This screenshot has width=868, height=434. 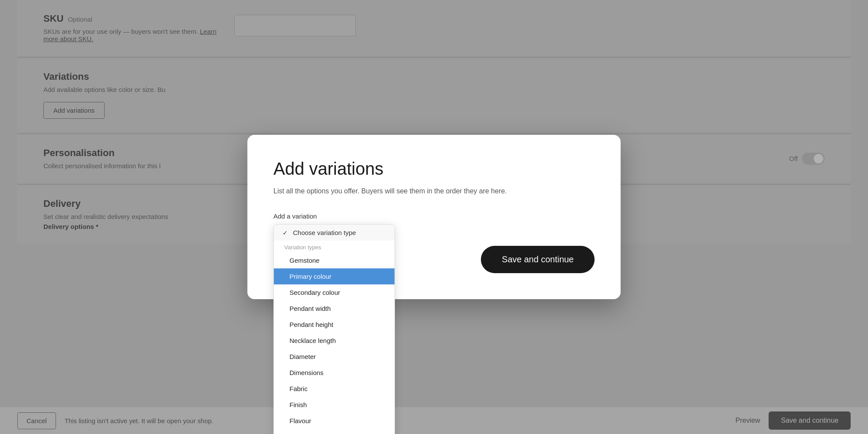 What do you see at coordinates (434, 191) in the screenshot?
I see `modal-subtitle: List all the options you offer. Buyers w…` at bounding box center [434, 191].